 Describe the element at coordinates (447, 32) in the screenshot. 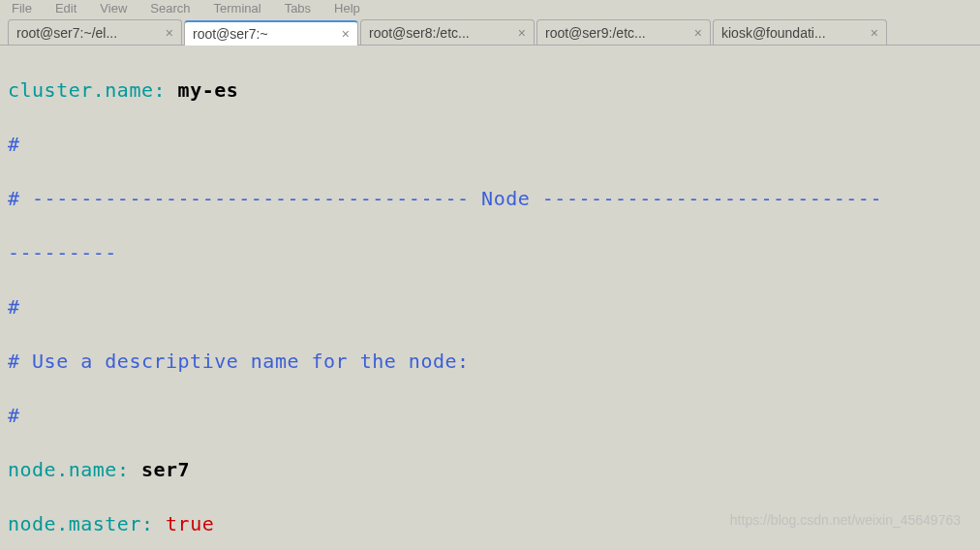

I see `tab-2: root@ser8:/etc... ×` at that location.